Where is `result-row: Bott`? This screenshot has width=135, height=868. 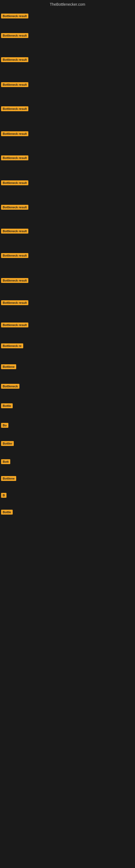 result-row: Bott is located at coordinates (68, 465).